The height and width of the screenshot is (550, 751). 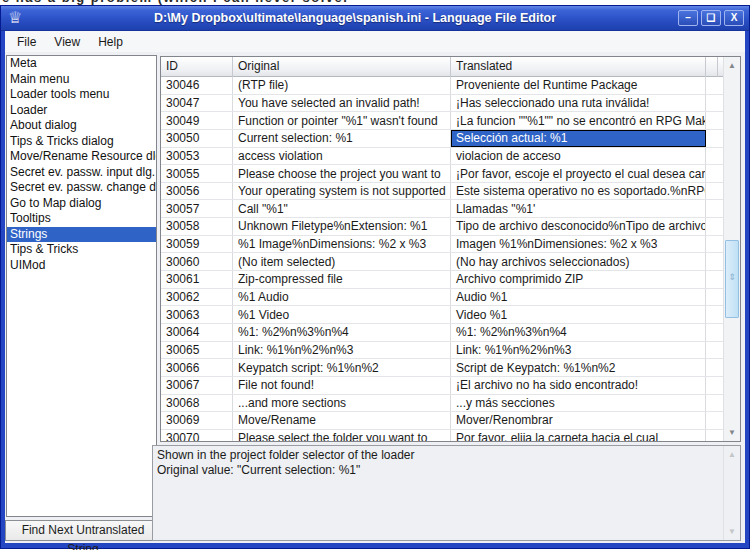 I want to click on cell-translated: ¡El archivo no ha sido encontrado!, so click(x=578, y=386).